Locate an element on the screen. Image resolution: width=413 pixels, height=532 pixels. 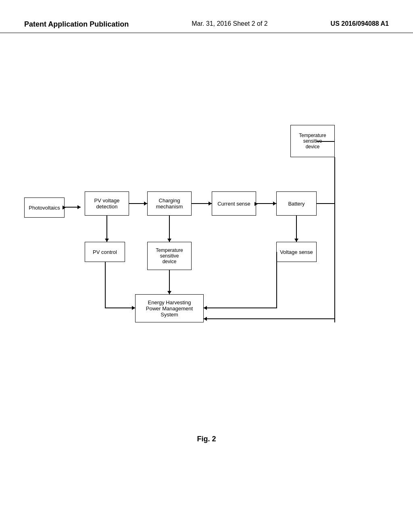
line-pvcontrol-to-energy-h is located at coordinates (120, 308).